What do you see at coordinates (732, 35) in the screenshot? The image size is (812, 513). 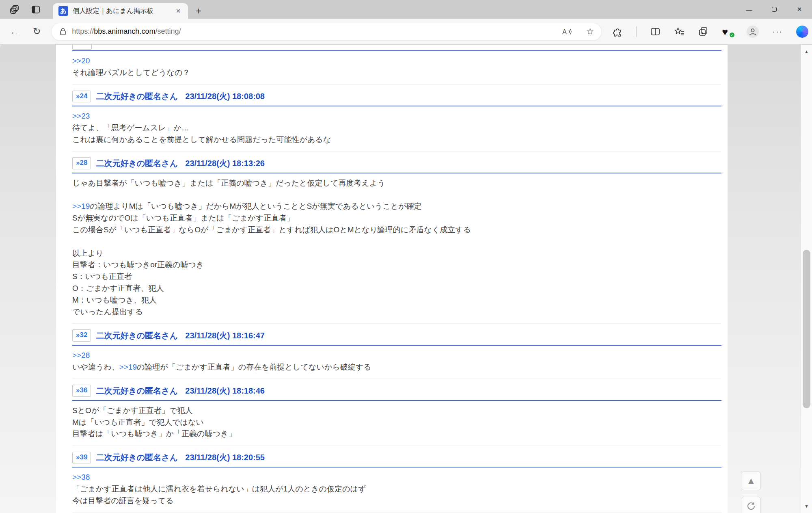 I see `extension-check-badge: ✓` at bounding box center [732, 35].